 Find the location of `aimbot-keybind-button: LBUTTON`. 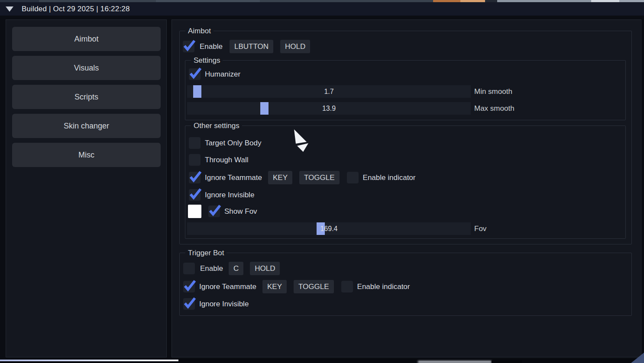

aimbot-keybind-button: LBUTTON is located at coordinates (251, 47).